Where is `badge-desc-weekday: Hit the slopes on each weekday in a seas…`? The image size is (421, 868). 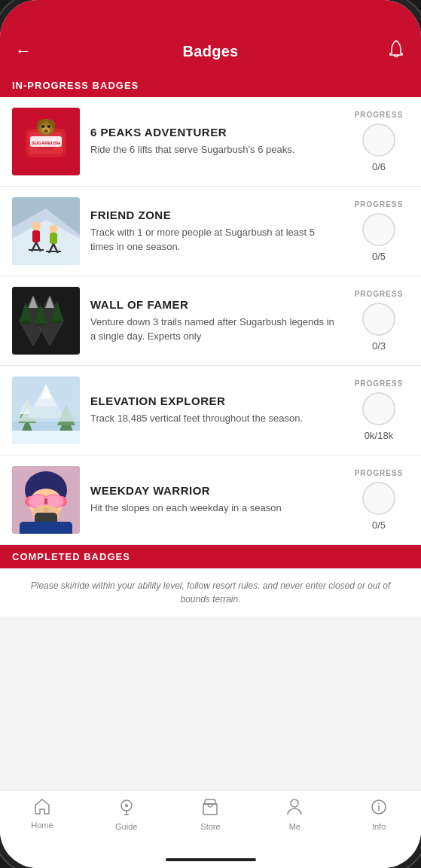 badge-desc-weekday: Hit the slopes on each weekday in a seas… is located at coordinates (214, 508).